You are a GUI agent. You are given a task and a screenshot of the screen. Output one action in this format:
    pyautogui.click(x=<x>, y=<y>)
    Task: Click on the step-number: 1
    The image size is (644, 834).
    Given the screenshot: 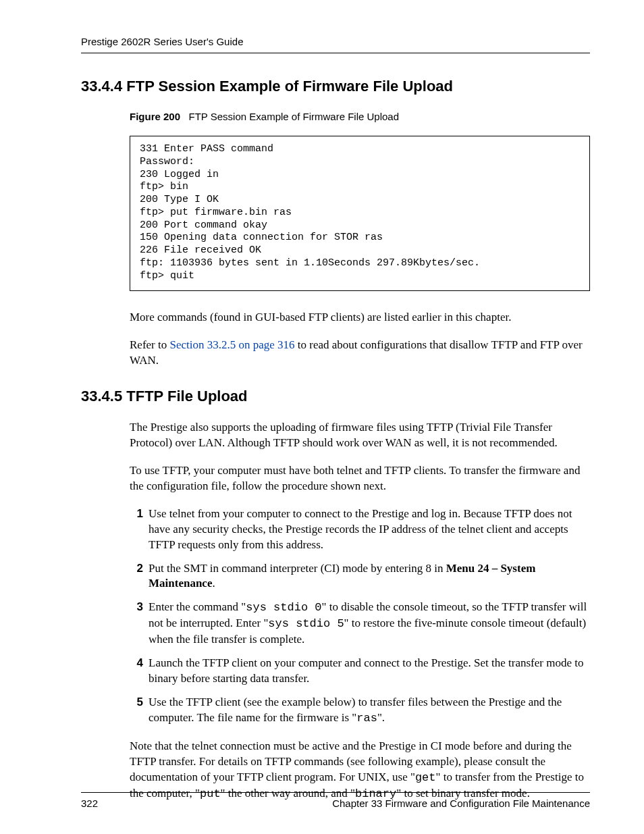 What is the action you would take?
    pyautogui.click(x=136, y=515)
    